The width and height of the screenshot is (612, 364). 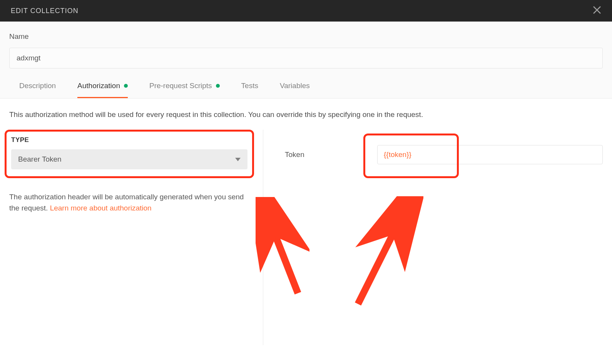 What do you see at coordinates (238, 159) in the screenshot?
I see `chevron-down-icon` at bounding box center [238, 159].